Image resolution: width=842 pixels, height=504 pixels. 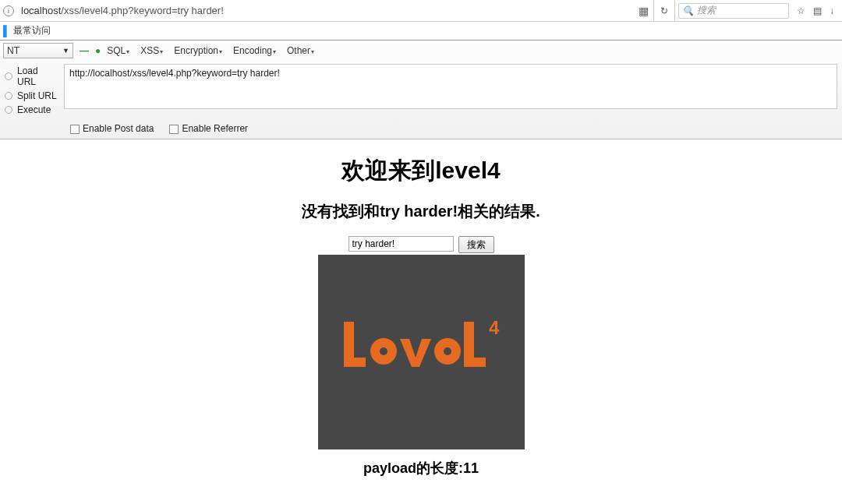 What do you see at coordinates (815, 11) in the screenshot?
I see `toolbar-right: ☆ ▤ ↓` at bounding box center [815, 11].